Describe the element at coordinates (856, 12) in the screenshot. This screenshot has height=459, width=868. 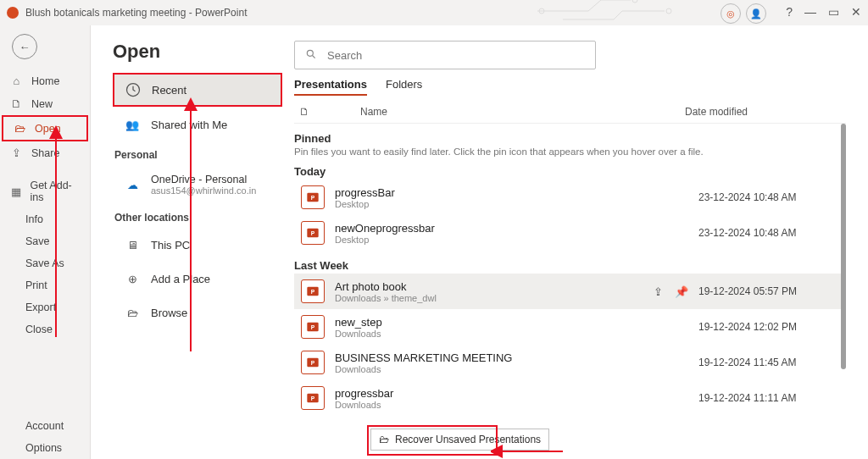
I see `close-icon: ✕` at that location.